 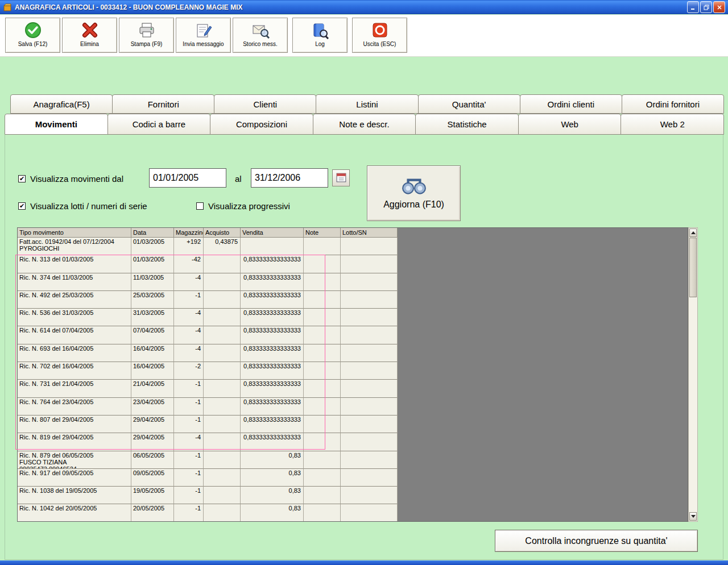 What do you see at coordinates (693, 375) in the screenshot?
I see `vertical-scrollbar` at bounding box center [693, 375].